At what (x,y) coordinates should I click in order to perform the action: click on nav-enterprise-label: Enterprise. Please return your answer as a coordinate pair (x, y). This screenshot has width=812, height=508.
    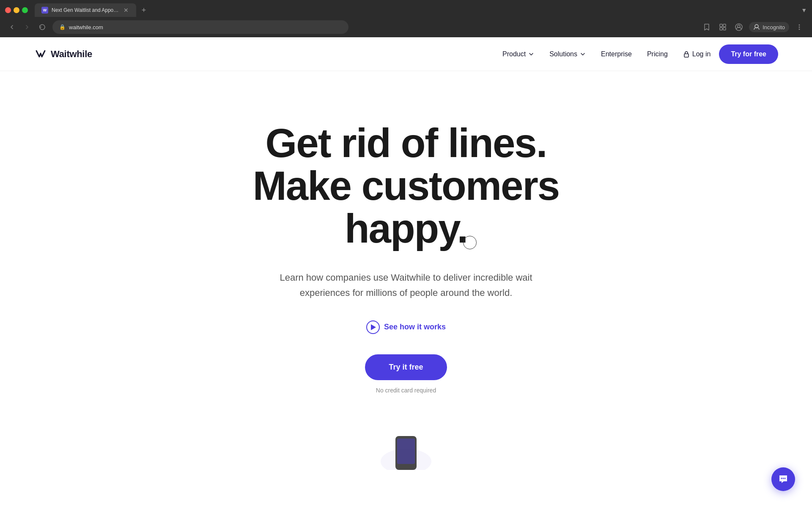
    Looking at the image, I should click on (617, 54).